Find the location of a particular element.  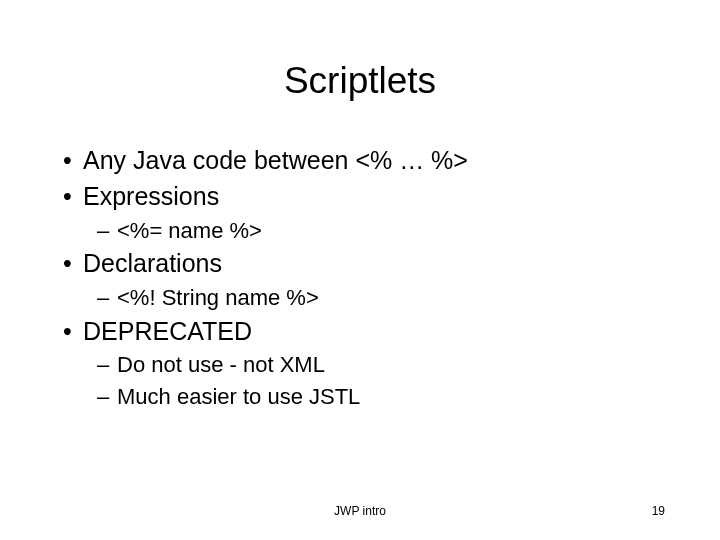

bullet-subitem: <%= name %> is located at coordinates (381, 231).